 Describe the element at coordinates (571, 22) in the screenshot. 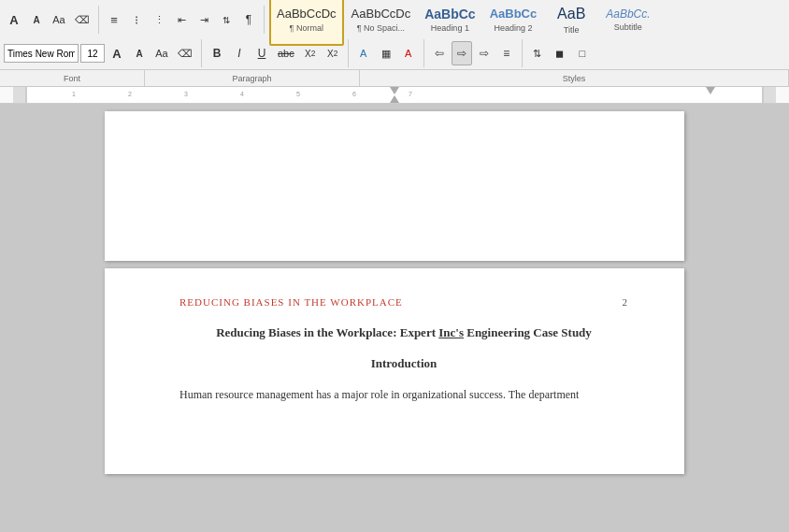

I see `style-title-btn: AaB Title` at that location.